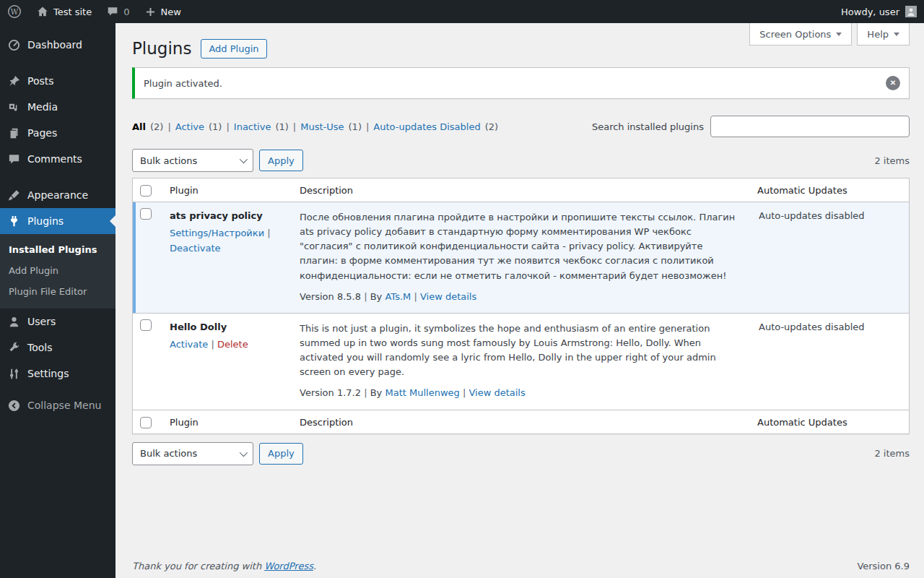 This screenshot has width=924, height=578. What do you see at coordinates (58, 195) in the screenshot?
I see `sidebar-item-label: Appearance` at bounding box center [58, 195].